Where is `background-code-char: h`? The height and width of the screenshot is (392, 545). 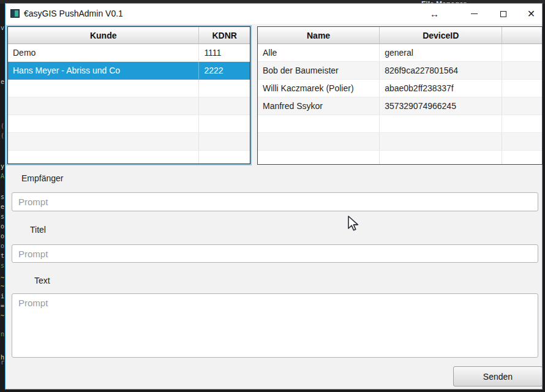 background-code-char: h is located at coordinates (2, 358).